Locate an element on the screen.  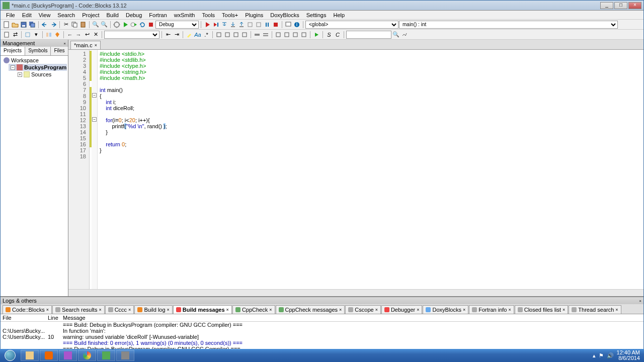
save-all-icon is located at coordinates (32, 25).